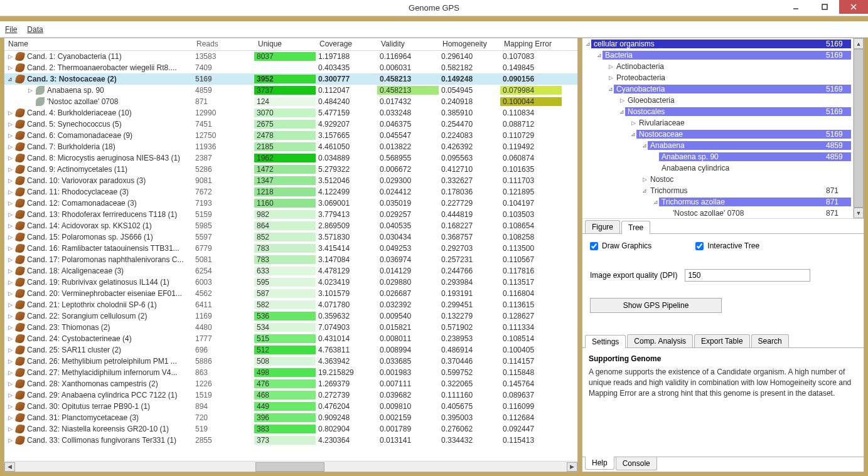  What do you see at coordinates (285, 44) in the screenshot?
I see `col-unique: Unique` at bounding box center [285, 44].